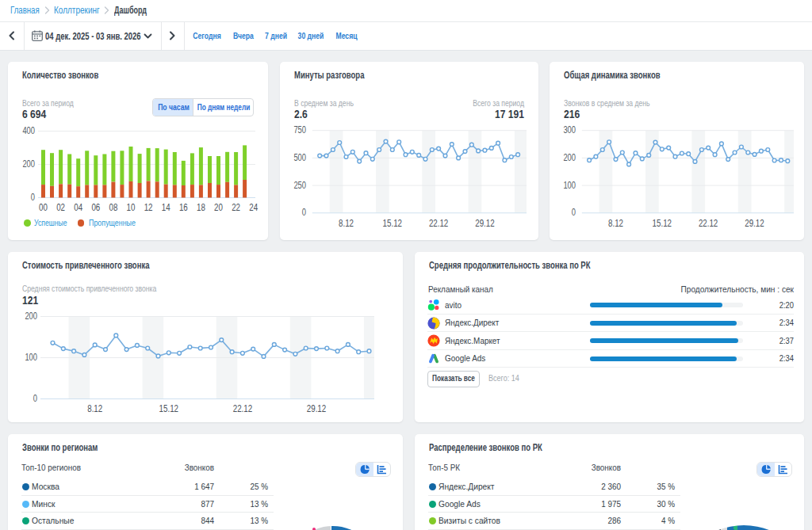 The width and height of the screenshot is (812, 530). Describe the element at coordinates (184, 206) in the screenshot. I see `svg-text: 16` at that location.